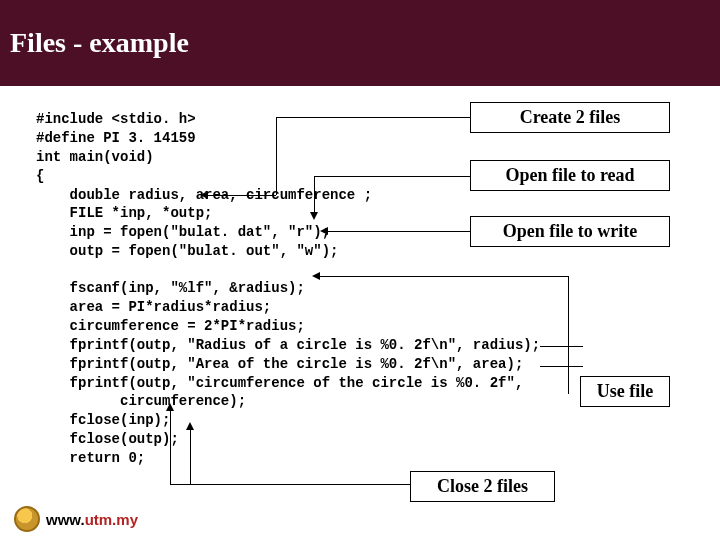  Describe the element at coordinates (443, 276) in the screenshot. I see `connector-use-top` at that location.